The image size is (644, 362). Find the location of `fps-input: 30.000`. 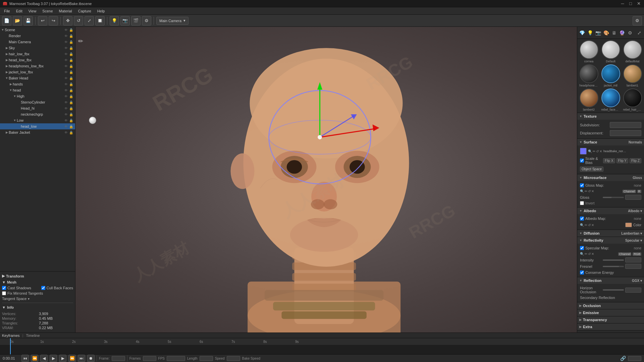

fps-input: 30.000 is located at coordinates (176, 359).